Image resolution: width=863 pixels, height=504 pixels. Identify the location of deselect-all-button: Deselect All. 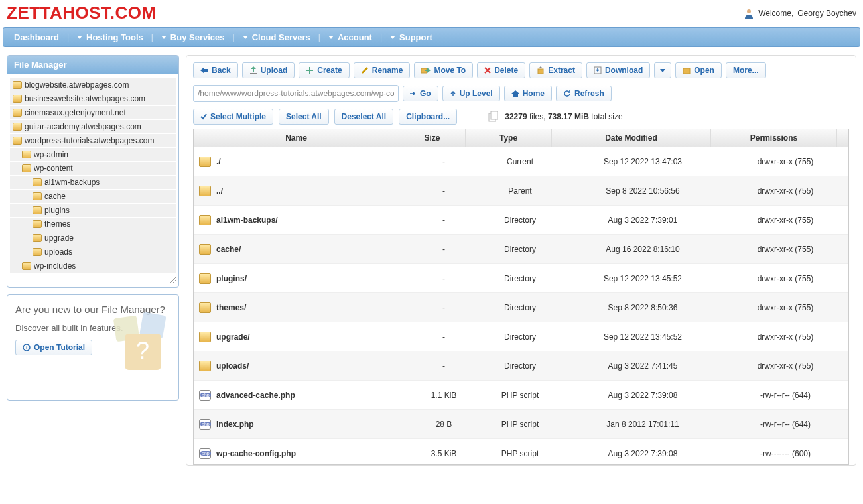
(364, 117).